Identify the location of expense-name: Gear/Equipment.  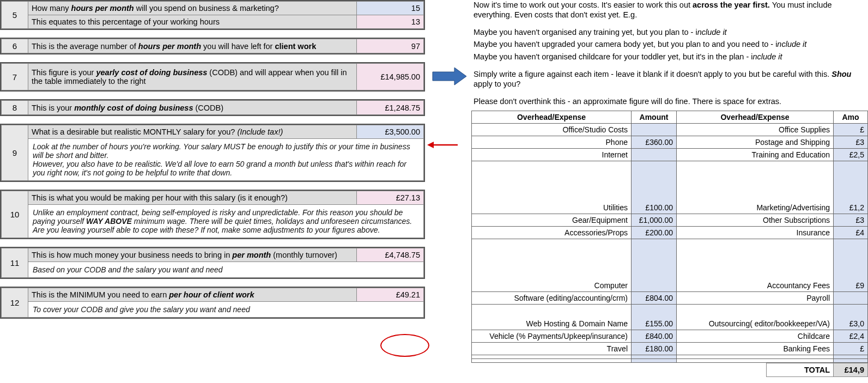
(551, 220).